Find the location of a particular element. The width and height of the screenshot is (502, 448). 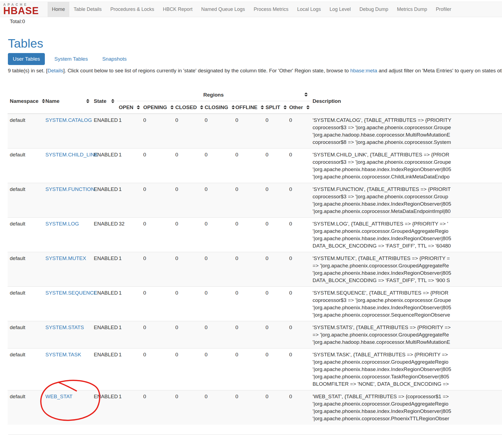

tab-system-tables: System Tables is located at coordinates (71, 59).